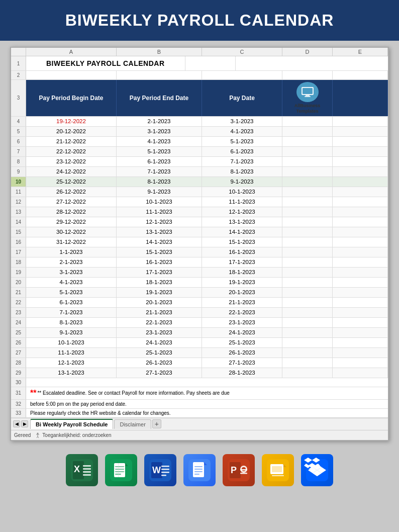 Image resolution: width=399 pixels, height=532 pixels. What do you see at coordinates (200, 470) in the screenshot?
I see `google-docs-icon` at bounding box center [200, 470].